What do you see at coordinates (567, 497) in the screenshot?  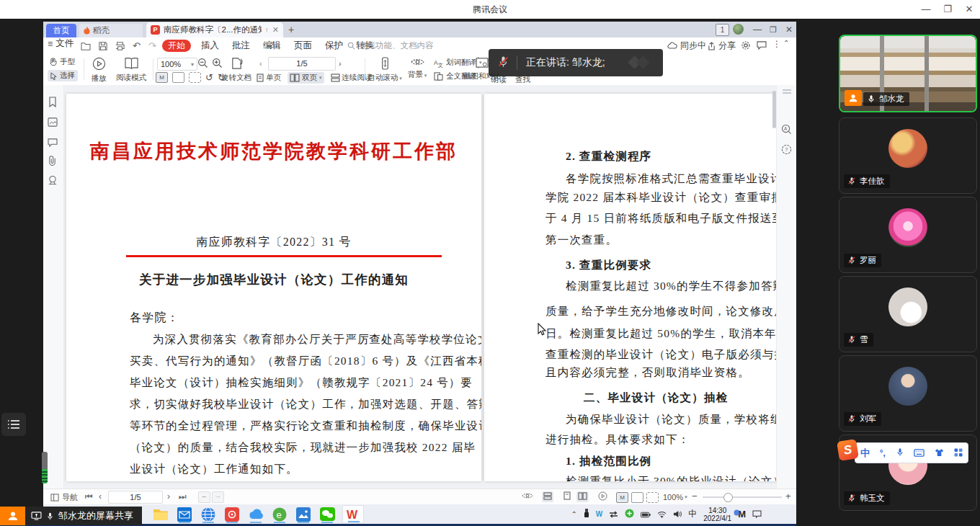 I see `status-single-page-icon` at bounding box center [567, 497].